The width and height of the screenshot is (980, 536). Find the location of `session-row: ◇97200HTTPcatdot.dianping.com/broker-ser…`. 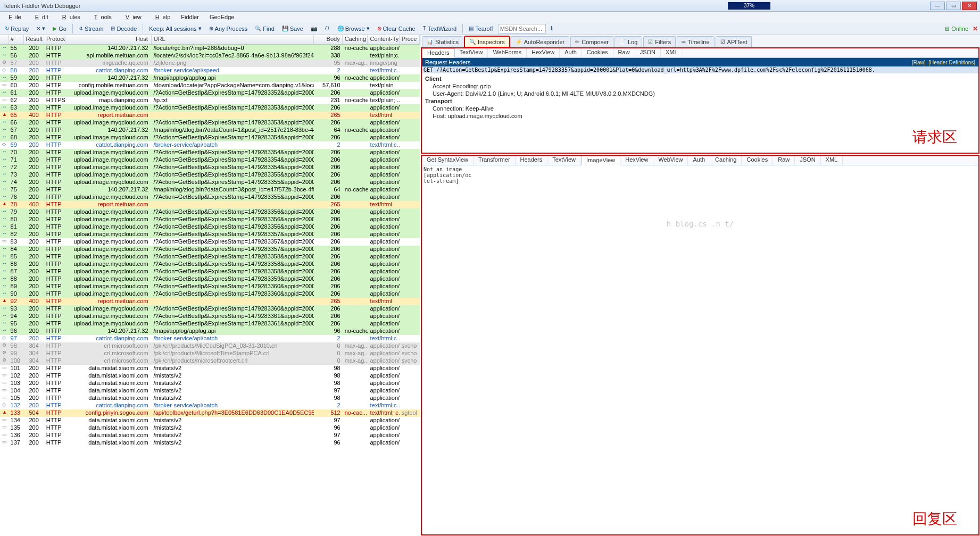

session-row: ◇97200HTTPcatdot.dianping.com/broker-ser… is located at coordinates (210, 339).